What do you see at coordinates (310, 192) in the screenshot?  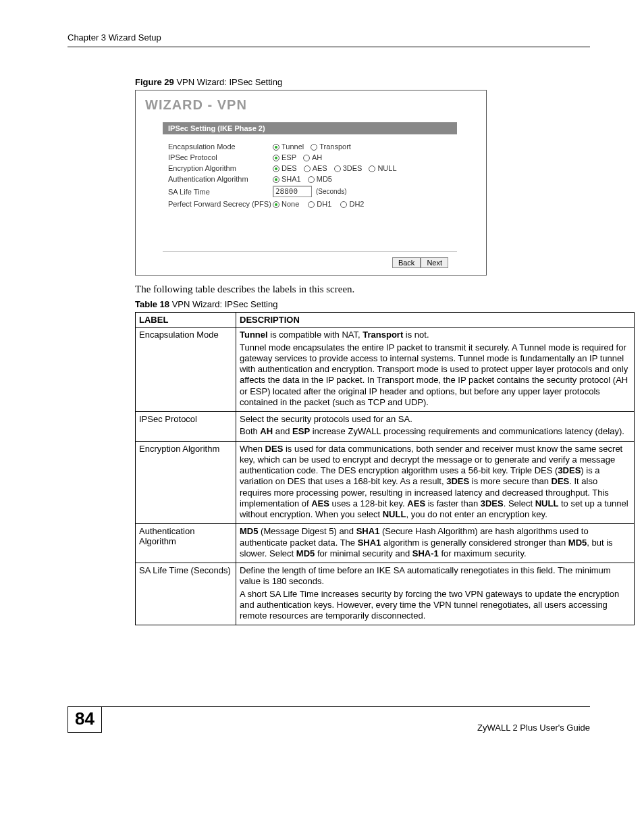 I see `row-salife: SA Life Time 28800 (Seconds)` at bounding box center [310, 192].